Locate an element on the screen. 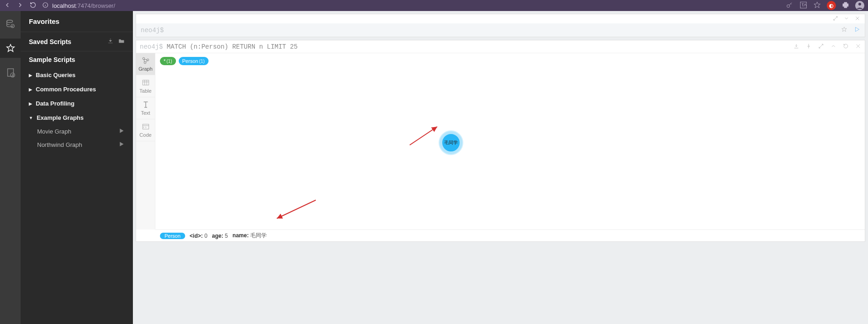 The width and height of the screenshot is (868, 324). favorites-tab-icon is located at coordinates (10, 48).